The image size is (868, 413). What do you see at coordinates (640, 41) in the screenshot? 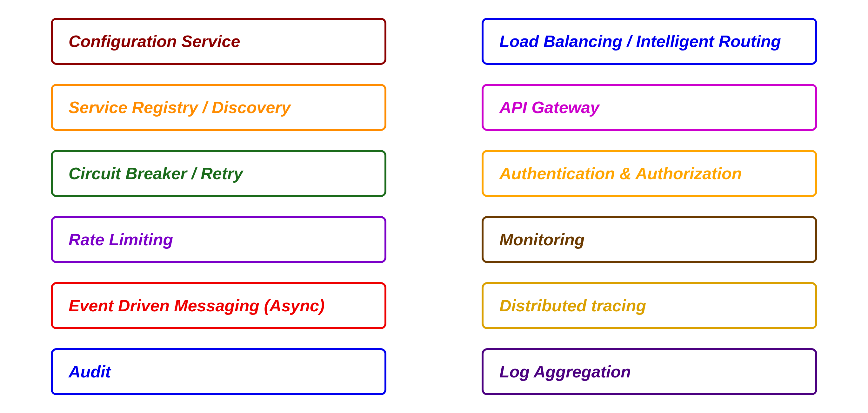
I see `label-load-balancing: Load Balancing / Intelligent Routing` at bounding box center [640, 41].